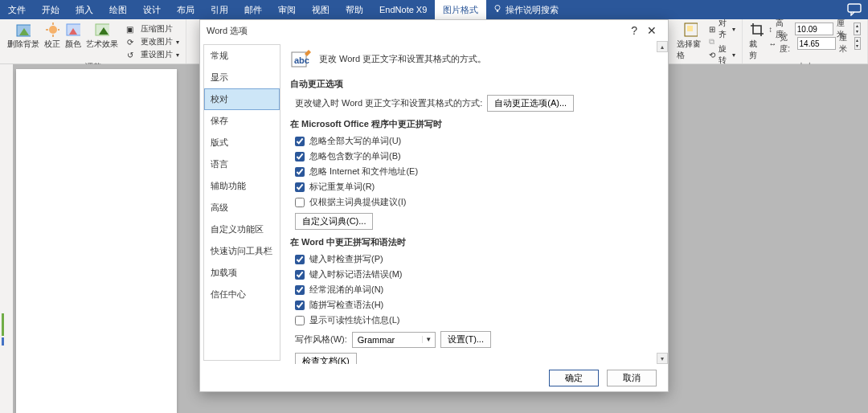 The width and height of the screenshot is (868, 413). Describe the element at coordinates (477, 156) in the screenshot. I see `chk-ignore-numbers: 忽略包含数字的单词(B)` at that location.